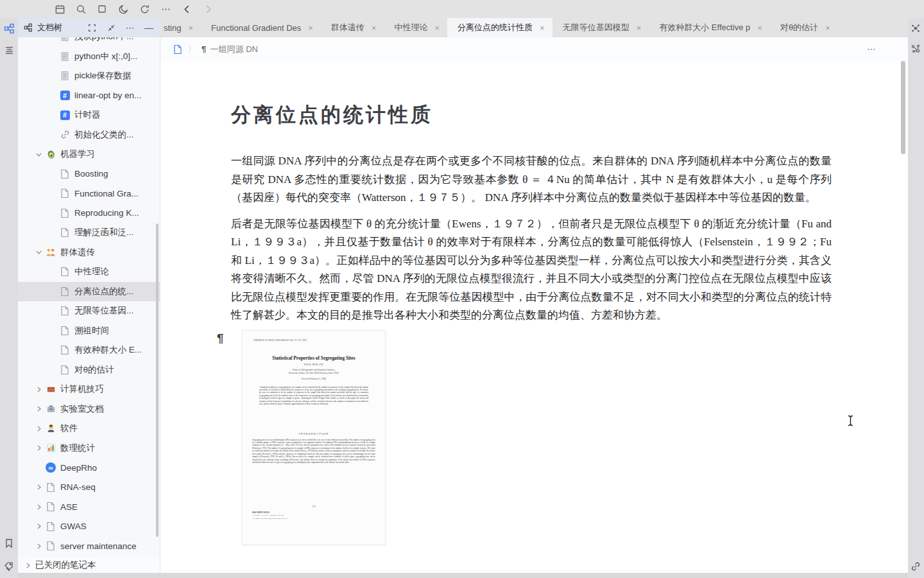  Describe the element at coordinates (78, 468) in the screenshot. I see `tree-item-label: DeepRho` at that location.